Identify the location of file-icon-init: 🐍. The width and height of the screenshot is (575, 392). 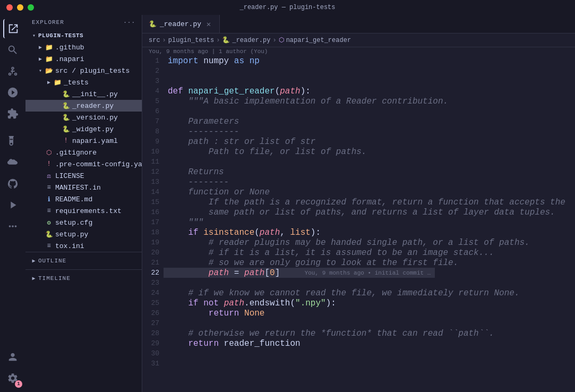
(66, 94).